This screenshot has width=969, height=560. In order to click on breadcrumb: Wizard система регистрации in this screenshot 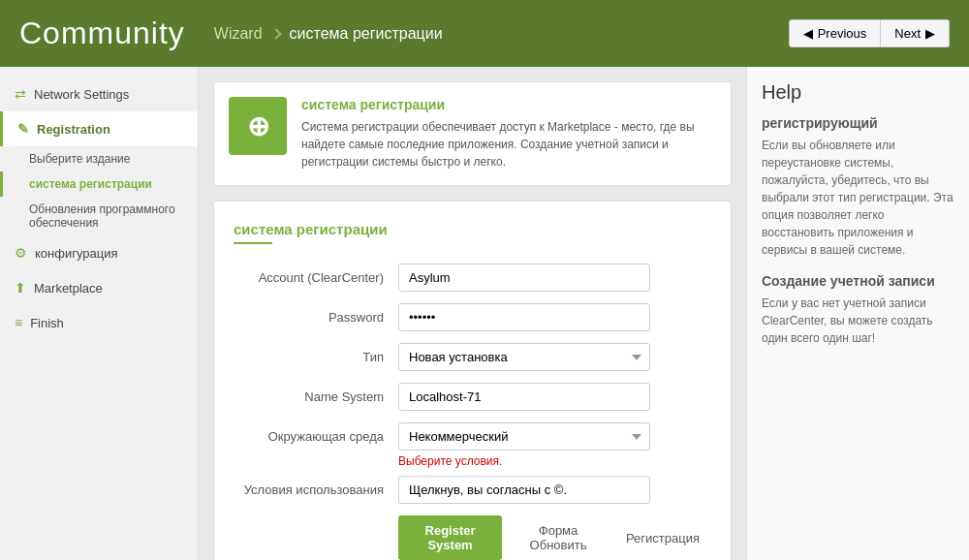, I will do `click(502, 34)`.